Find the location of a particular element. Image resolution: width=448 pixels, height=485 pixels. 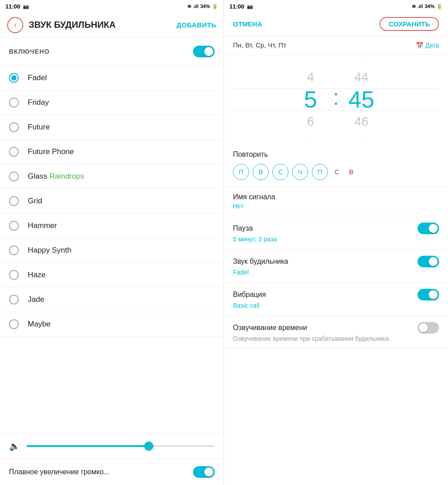

min-above2: 43 is located at coordinates (362, 60).